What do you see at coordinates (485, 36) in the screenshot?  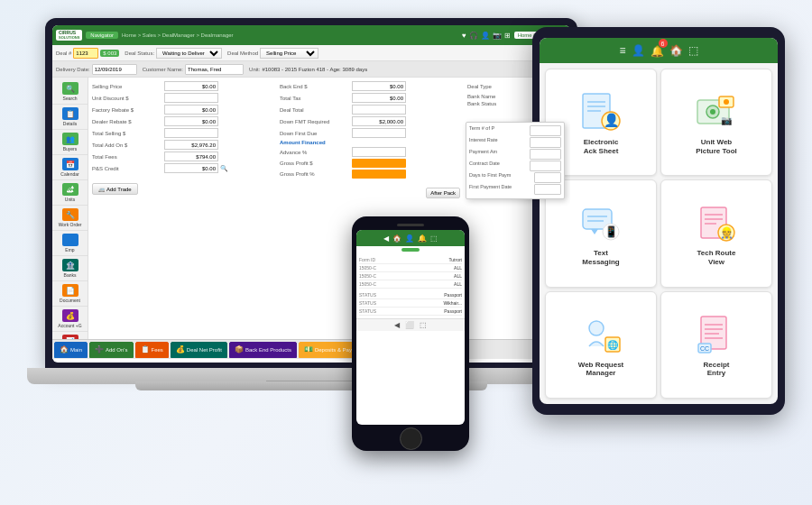 I see `user-icon: 👤` at bounding box center [485, 36].